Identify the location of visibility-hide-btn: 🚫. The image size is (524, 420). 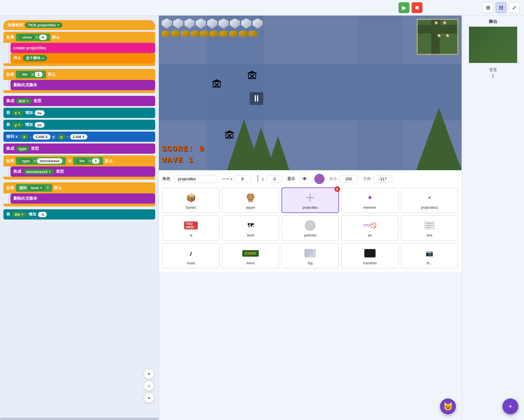
(319, 179).